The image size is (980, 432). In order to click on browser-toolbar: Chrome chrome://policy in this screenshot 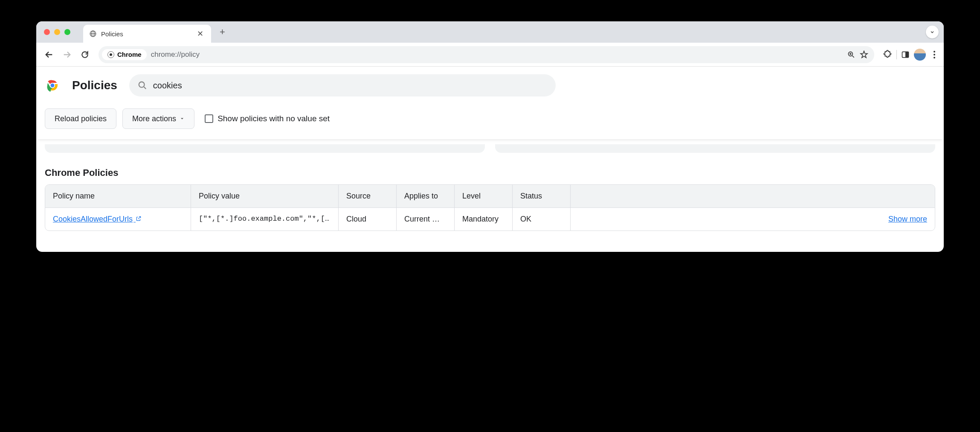, I will do `click(490, 55)`.